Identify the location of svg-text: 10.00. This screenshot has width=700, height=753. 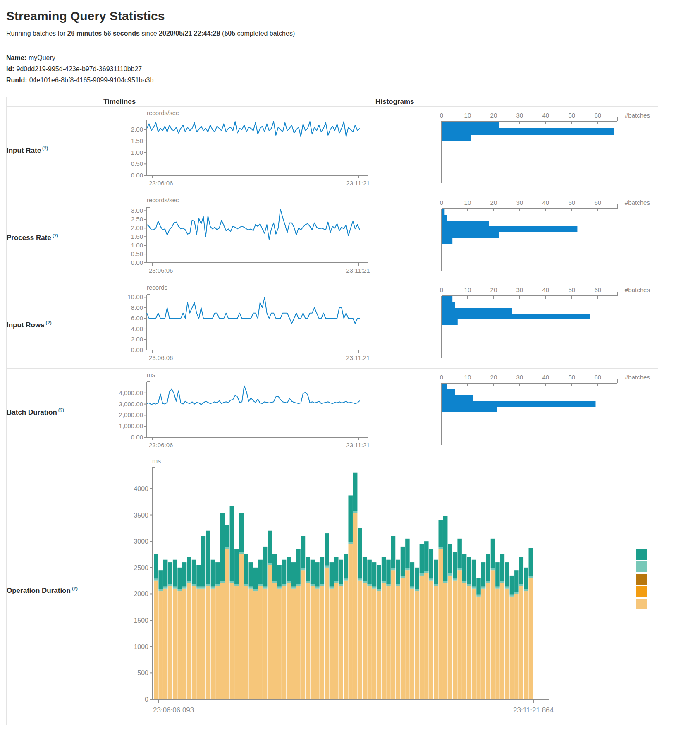
(135, 297).